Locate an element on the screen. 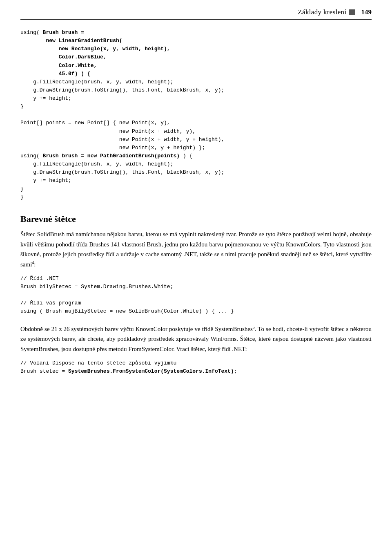  header-title: Základy kreslení is located at coordinates (322, 12).